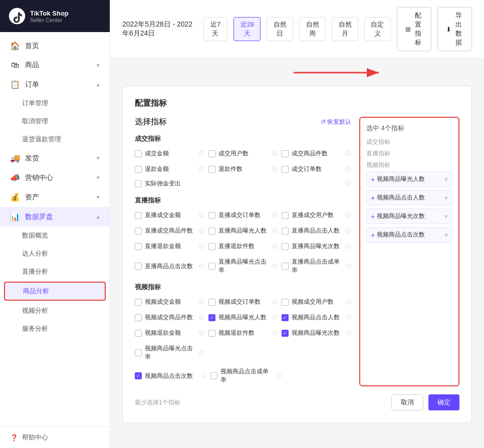 The image size is (484, 448). I want to click on checkbox-live-refund-count, so click(212, 247).